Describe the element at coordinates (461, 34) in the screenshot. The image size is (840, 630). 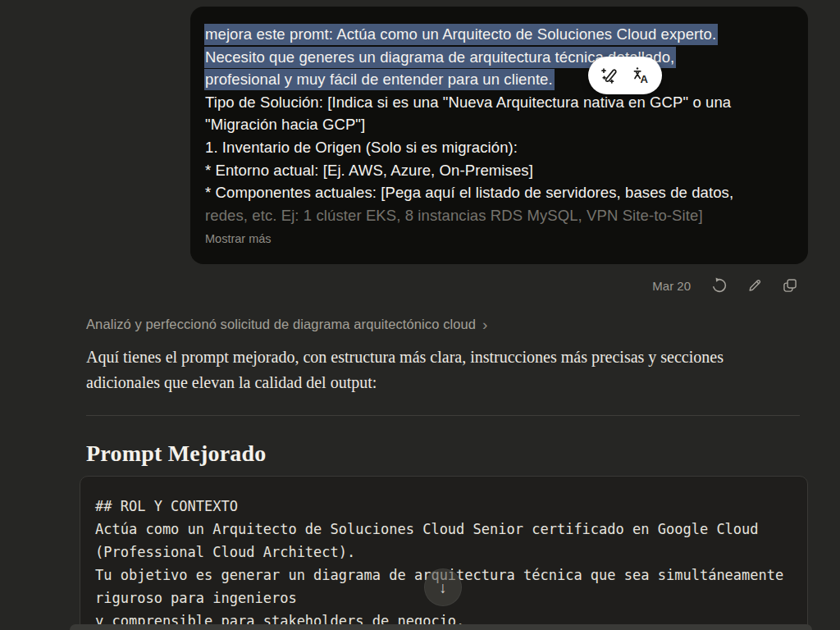
I see `selected-text: mejora este promt: Actúa como un Arquite…` at that location.